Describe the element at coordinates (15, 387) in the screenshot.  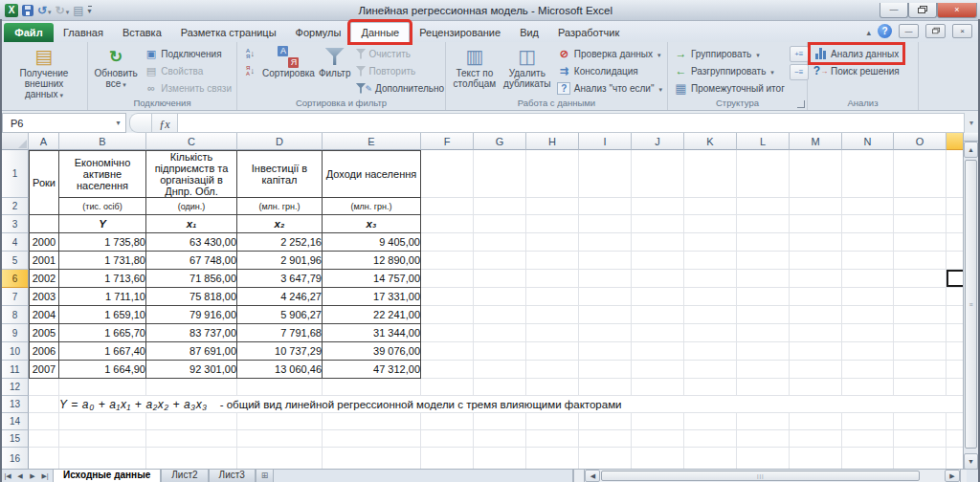
I see `row-header-12: 12` at that location.